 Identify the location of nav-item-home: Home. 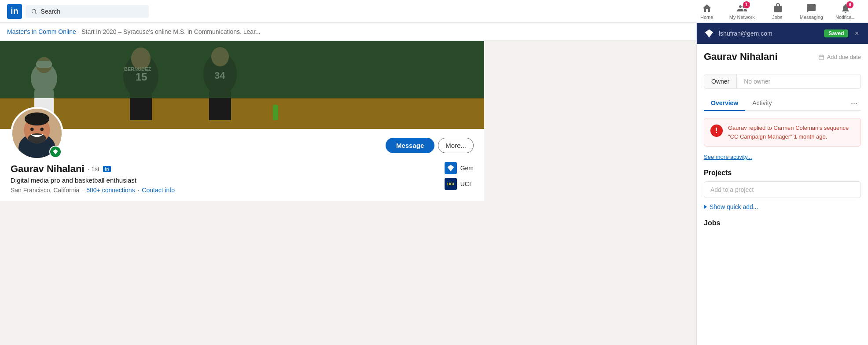
(707, 11).